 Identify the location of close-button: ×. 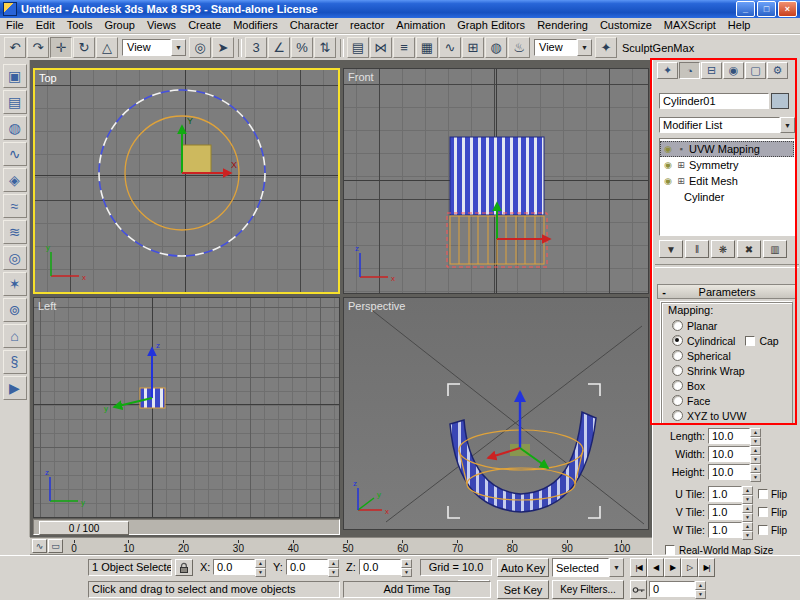
(788, 9).